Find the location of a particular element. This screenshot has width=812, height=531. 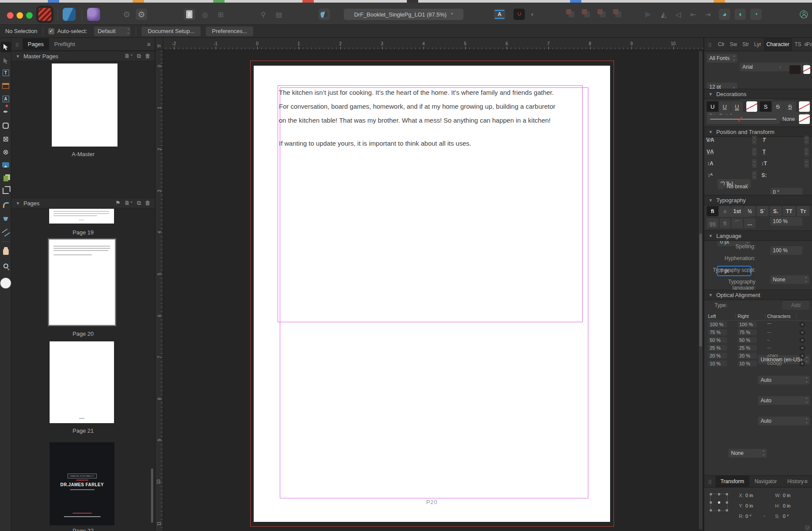

fill-color-swatch is located at coordinates (795, 70).